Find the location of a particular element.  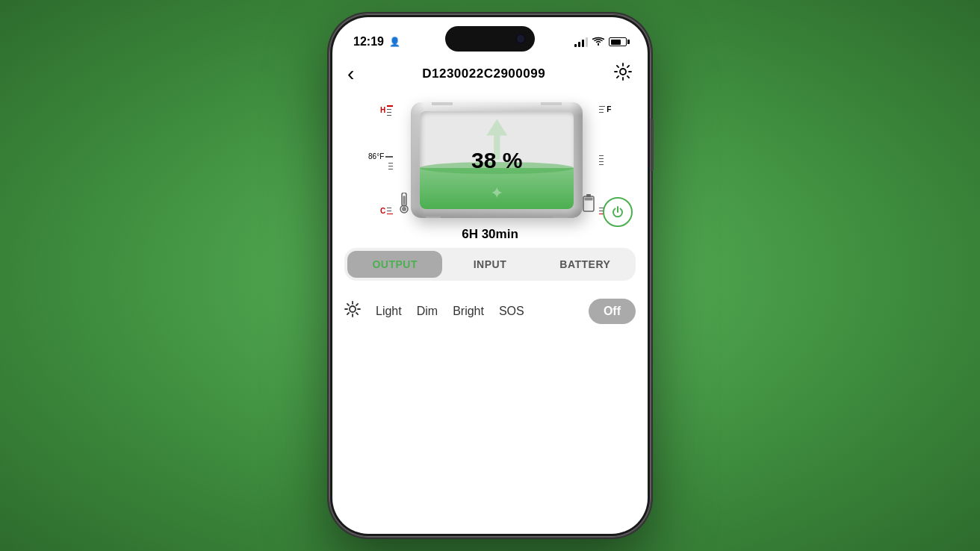

light-sun-icon is located at coordinates (353, 311).